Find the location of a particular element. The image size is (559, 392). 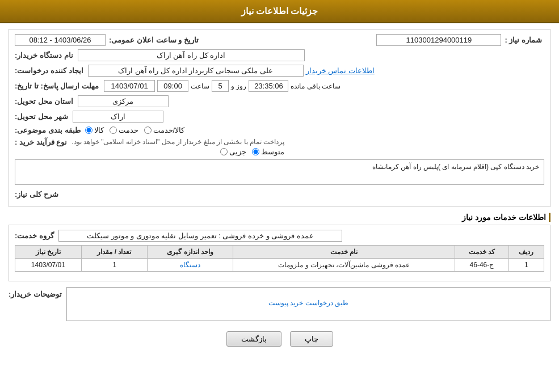

sharh-label: شرح کلی نیاز: is located at coordinates (36, 194).